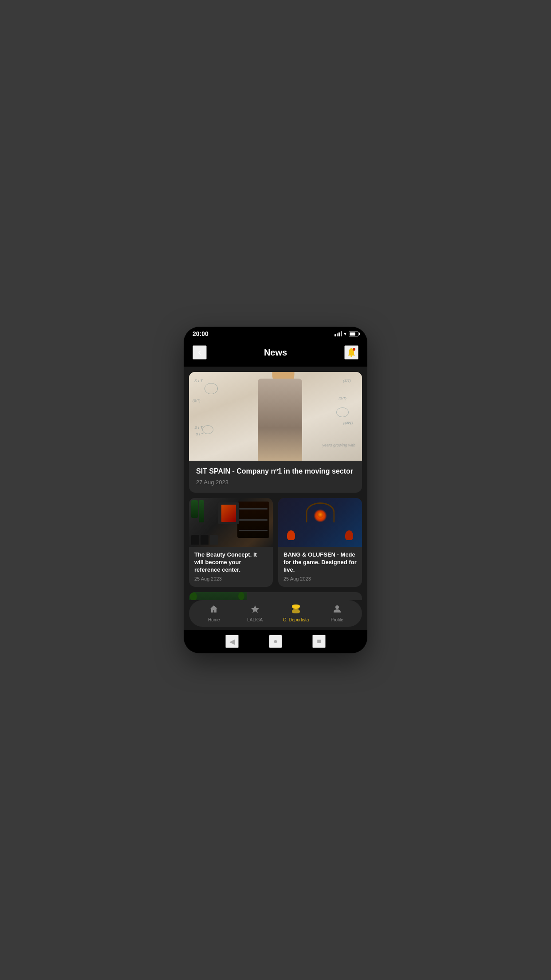 This screenshot has height=980, width=551. I want to click on featured-card-title: SIT SPAIN - Company nº1 in the moving se…, so click(276, 471).